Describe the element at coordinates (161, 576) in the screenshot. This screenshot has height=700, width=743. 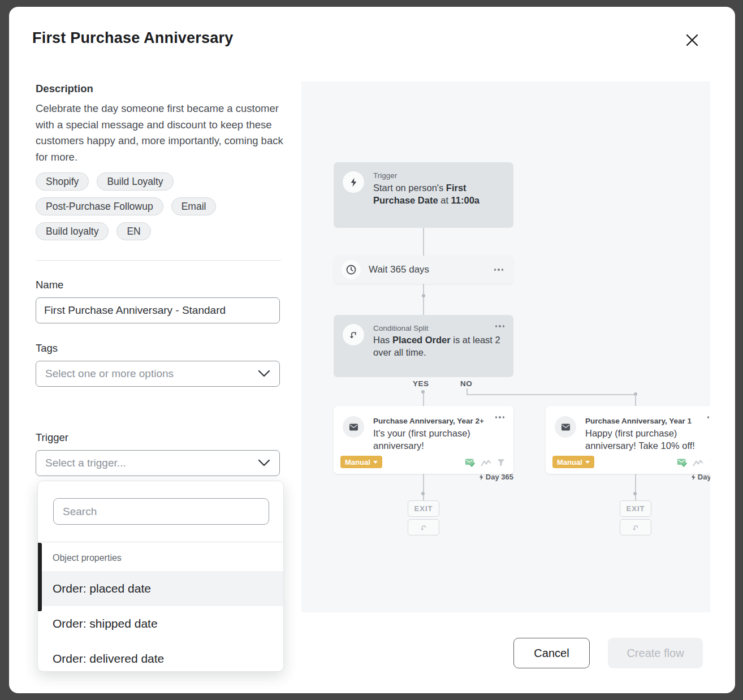
I see `trigger-dropdown: Object properties Order: placed date Ord…` at that location.